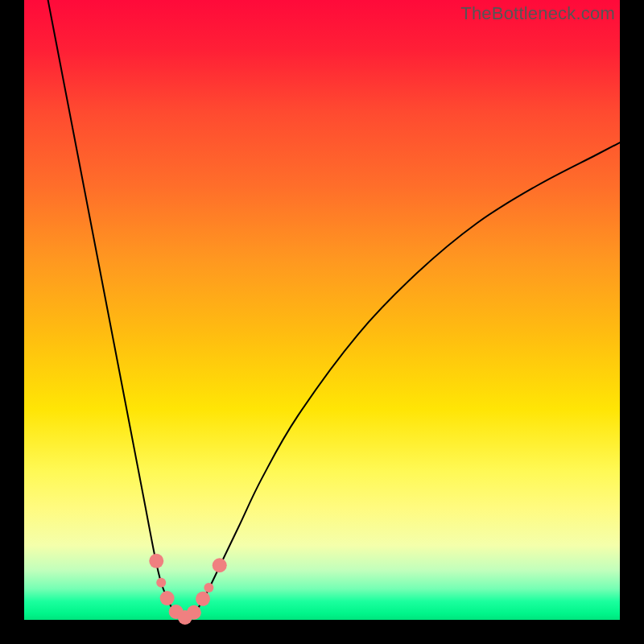 The width and height of the screenshot is (644, 644). I want to click on marker-points, so click(188, 589).